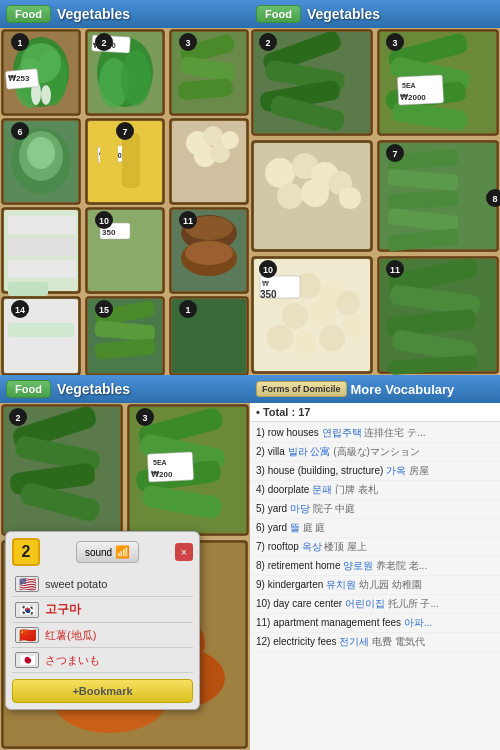 This screenshot has height=750, width=500. What do you see at coordinates (108, 552) in the screenshot?
I see `sound-button: sound 📶` at bounding box center [108, 552].